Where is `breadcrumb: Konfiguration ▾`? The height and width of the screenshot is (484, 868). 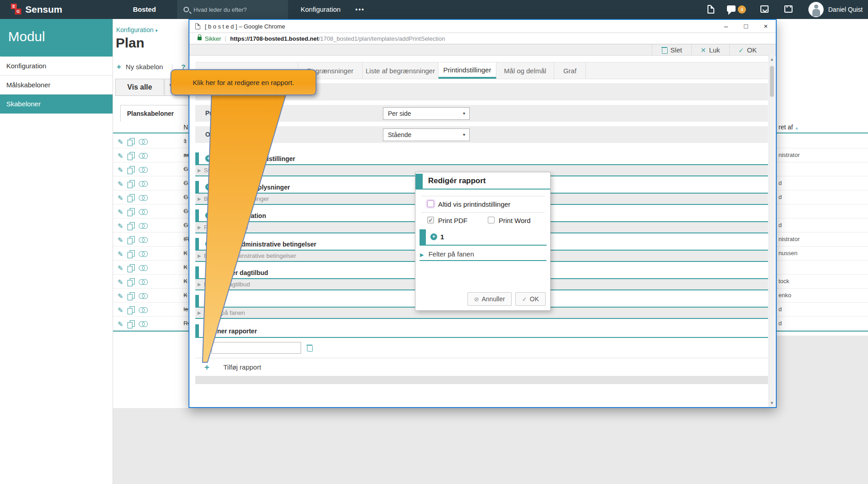 breadcrumb: Konfiguration ▾ is located at coordinates (137, 30).